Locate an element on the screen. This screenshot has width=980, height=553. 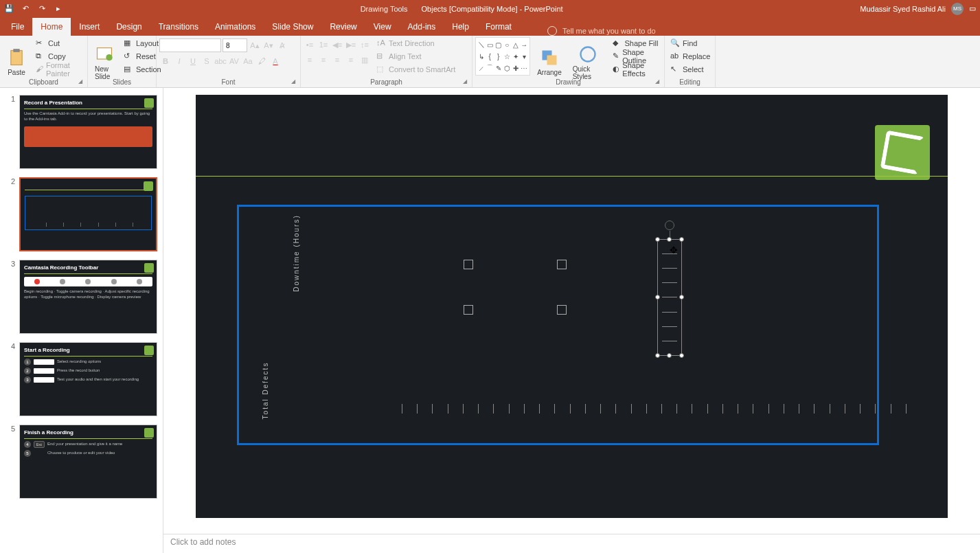
shape-rect-icon: ▭ is located at coordinates (490, 45).